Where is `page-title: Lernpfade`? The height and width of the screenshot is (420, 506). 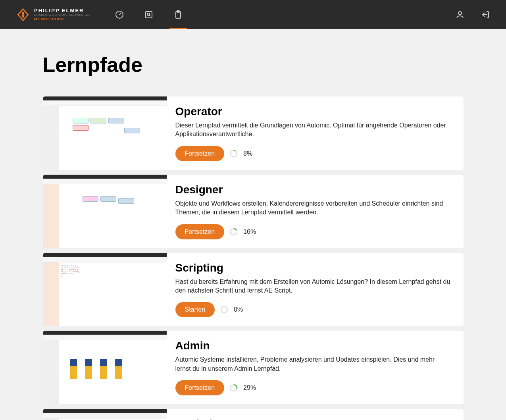
page-title: Lernpfade is located at coordinates (253, 65).